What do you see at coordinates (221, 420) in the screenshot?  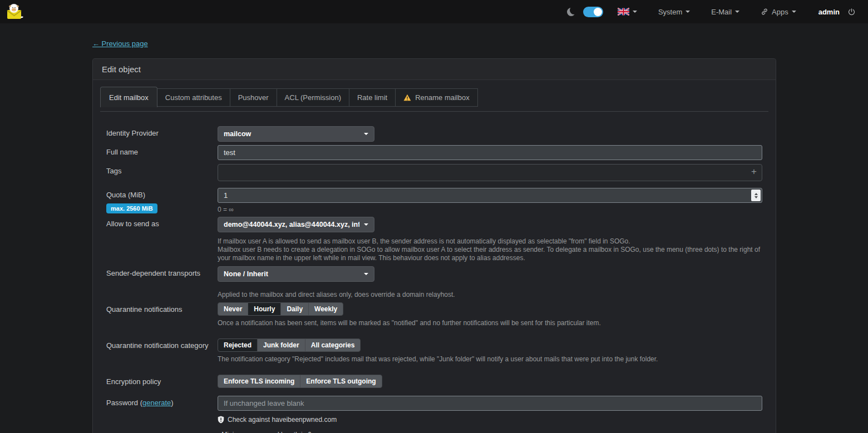 I see `shield-icon` at bounding box center [221, 420].